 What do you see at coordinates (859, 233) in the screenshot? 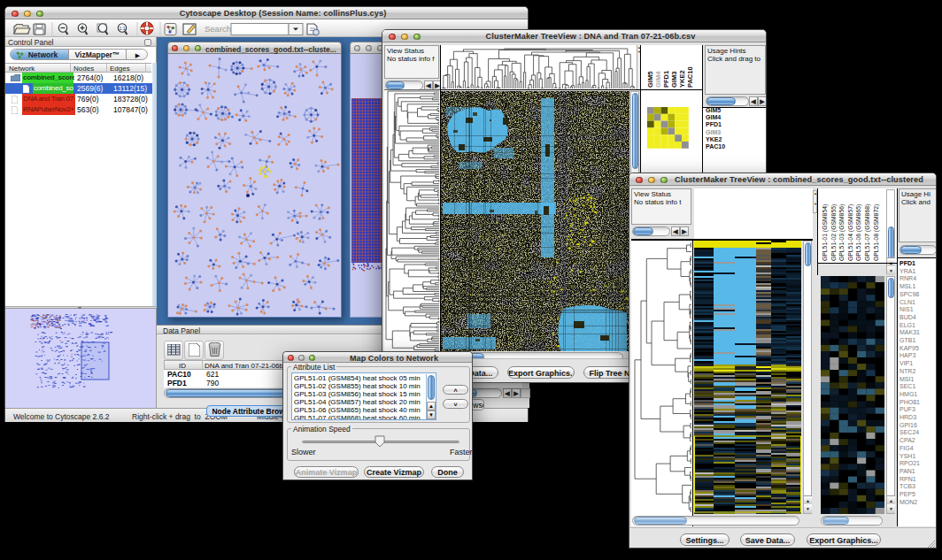
I see `svg-text: GPL51-06 (GSM865)` at bounding box center [859, 233].